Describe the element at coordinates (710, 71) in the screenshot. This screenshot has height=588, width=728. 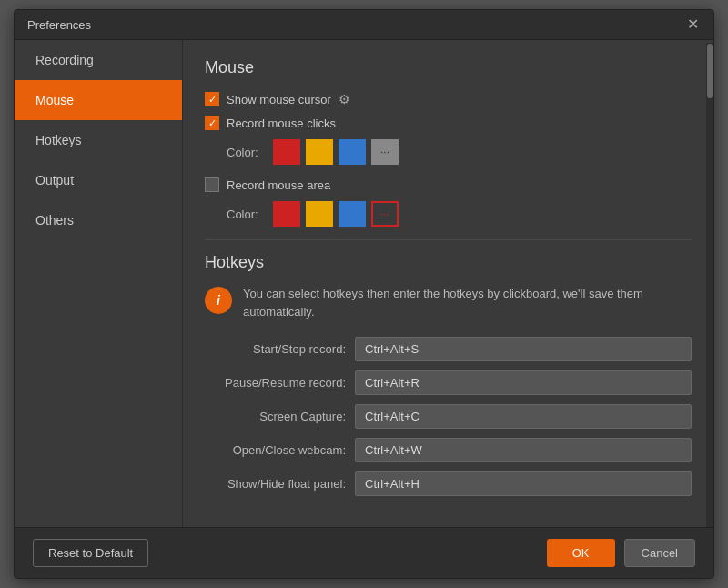
I see `scrollbar-thumb` at that location.